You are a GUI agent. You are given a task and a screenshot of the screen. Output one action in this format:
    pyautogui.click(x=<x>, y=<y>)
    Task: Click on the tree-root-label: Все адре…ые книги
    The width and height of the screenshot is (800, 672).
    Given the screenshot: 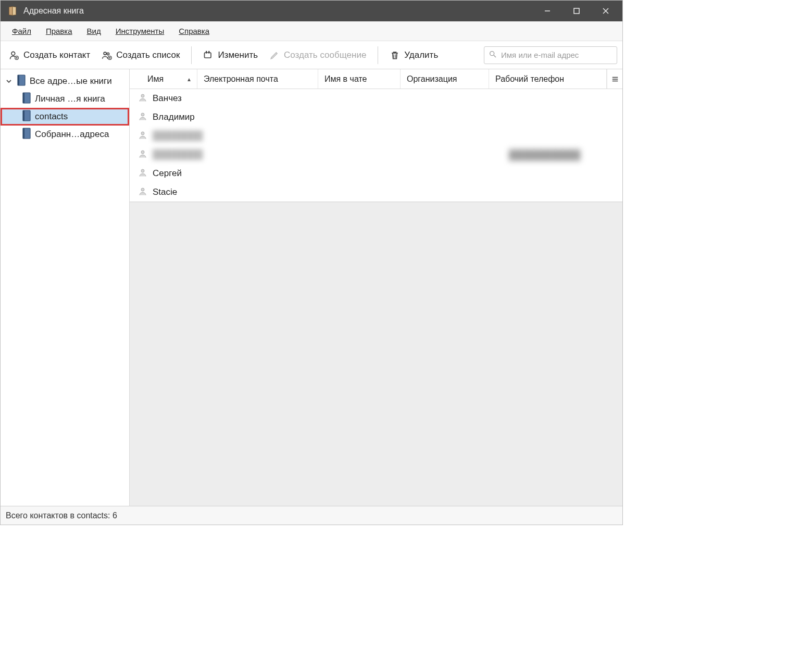 What is the action you would take?
    pyautogui.click(x=71, y=81)
    